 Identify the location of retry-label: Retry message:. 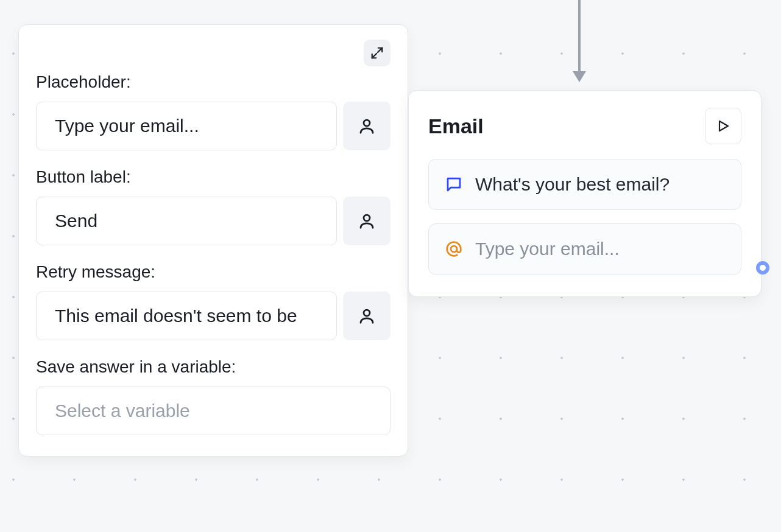
(213, 272).